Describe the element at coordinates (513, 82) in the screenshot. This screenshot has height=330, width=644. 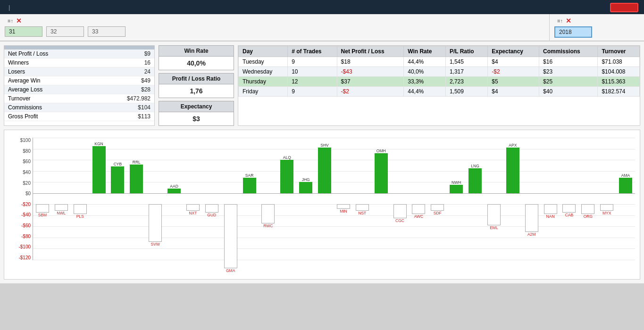
I see `day-table-cell: $5` at that location.